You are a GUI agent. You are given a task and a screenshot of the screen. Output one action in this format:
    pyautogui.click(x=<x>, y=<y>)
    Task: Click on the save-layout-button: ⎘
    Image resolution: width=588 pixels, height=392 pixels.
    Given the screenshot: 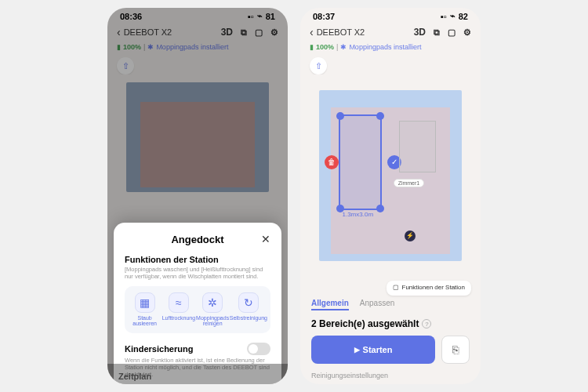 What is the action you would take?
    pyautogui.click(x=456, y=350)
    